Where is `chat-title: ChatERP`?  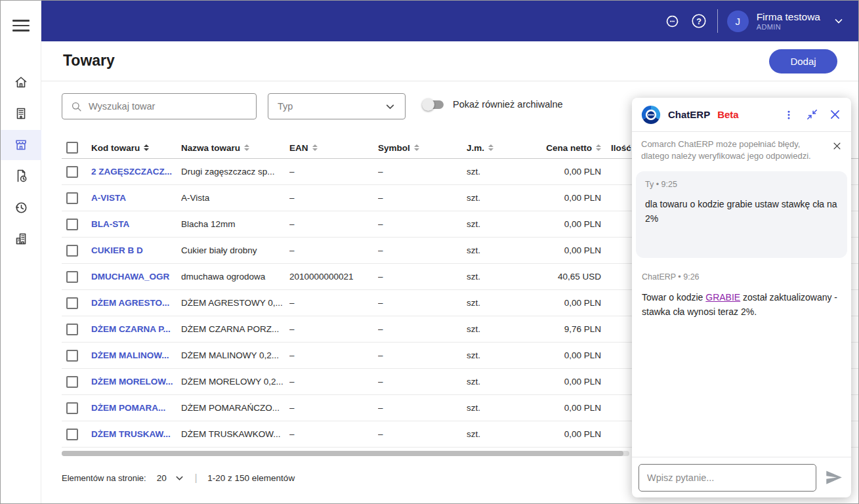 chat-title: ChatERP is located at coordinates (689, 114).